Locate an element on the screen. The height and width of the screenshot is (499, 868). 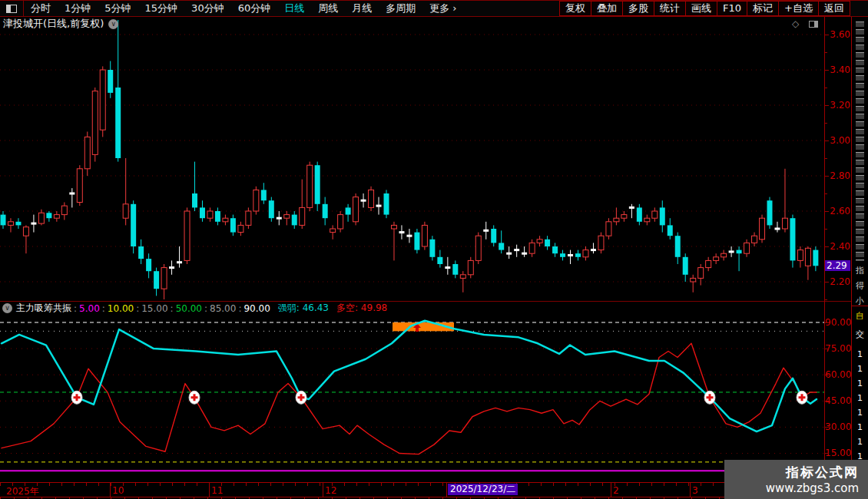
period-tab-3: 15分钟 is located at coordinates (161, 8).